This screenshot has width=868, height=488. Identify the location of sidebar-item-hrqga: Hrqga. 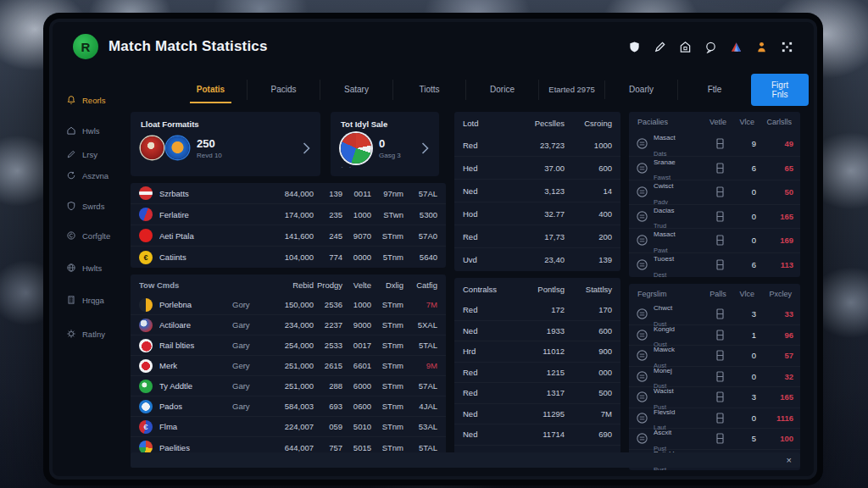
(98, 300).